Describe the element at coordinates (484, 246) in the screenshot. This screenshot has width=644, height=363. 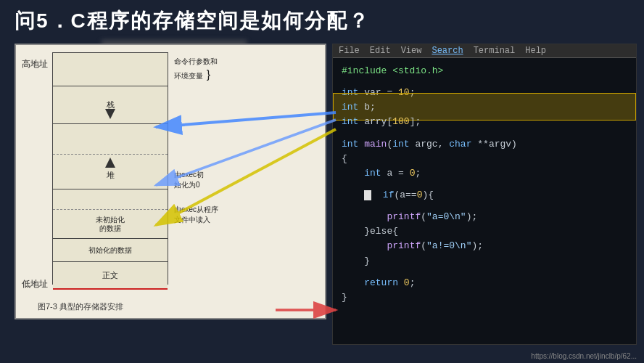
I see `code-line-15: printf("a!=0\n");` at that location.